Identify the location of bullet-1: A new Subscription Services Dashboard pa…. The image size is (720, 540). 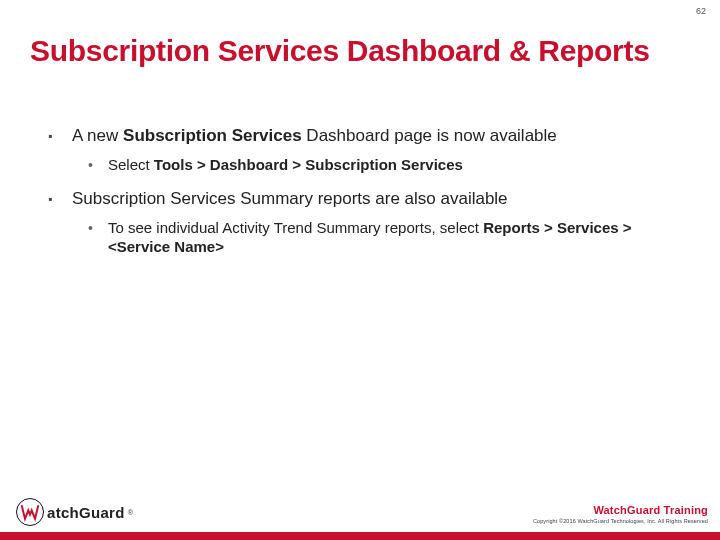
(352, 150).